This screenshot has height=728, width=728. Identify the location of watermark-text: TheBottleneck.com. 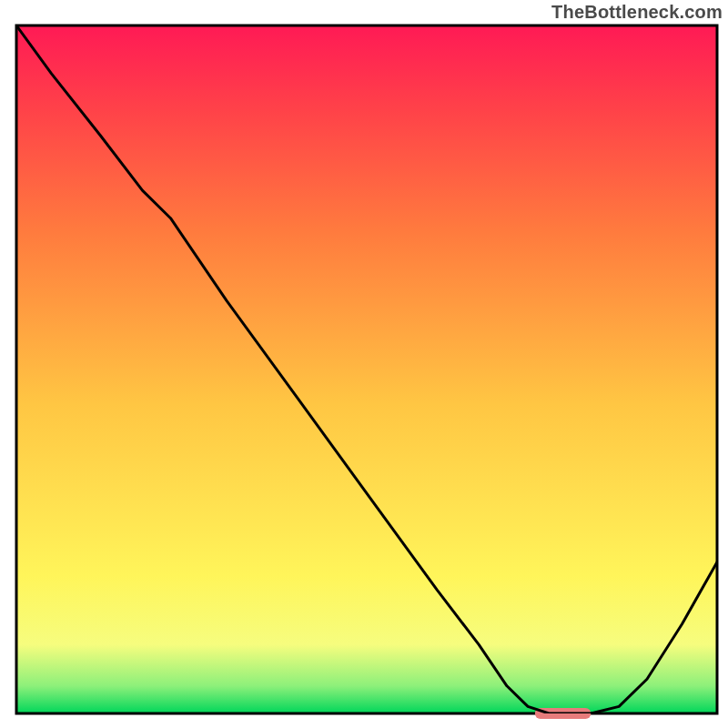
(637, 13).